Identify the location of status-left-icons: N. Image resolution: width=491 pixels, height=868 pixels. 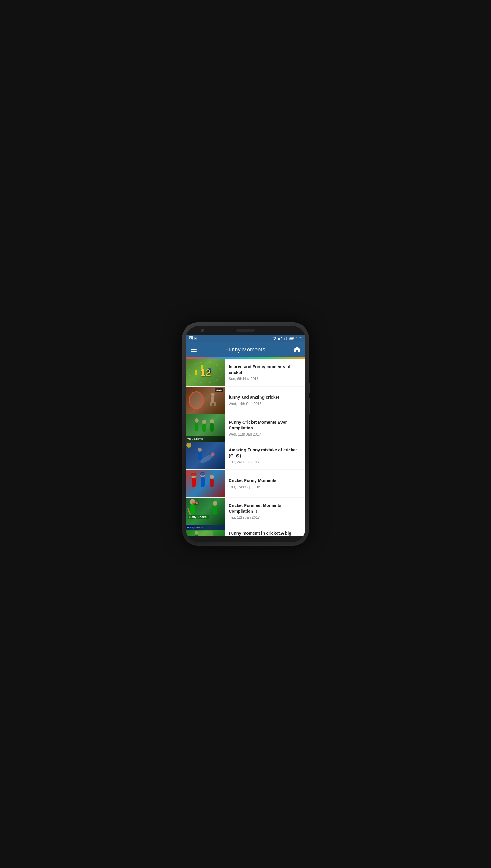
(194, 338).